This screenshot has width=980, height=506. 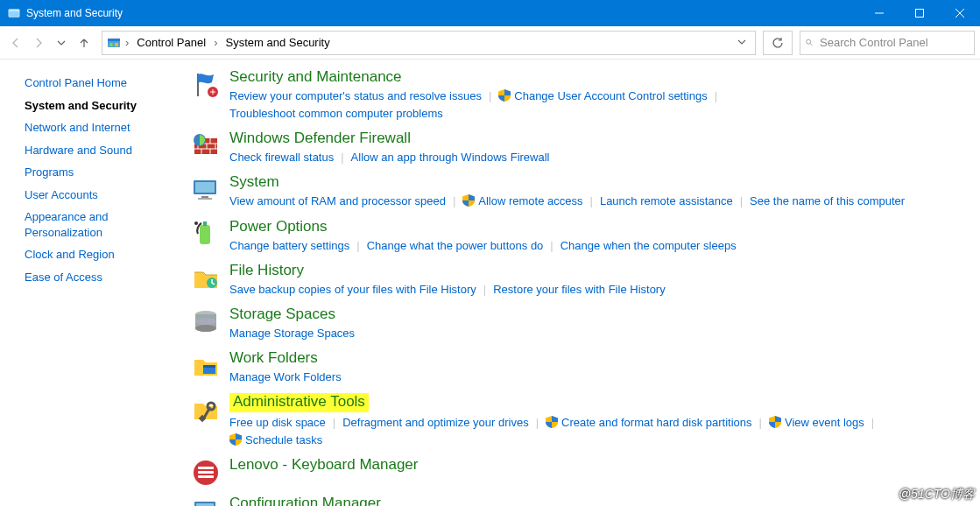 I want to click on configmgr-icon, so click(x=206, y=501).